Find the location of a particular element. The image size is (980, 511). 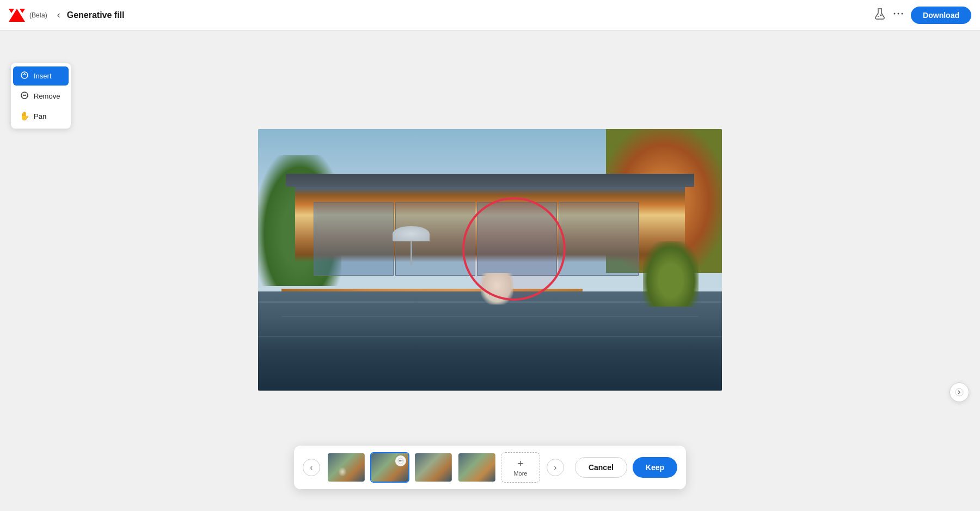

pan-icon: ✋ is located at coordinates (24, 116).